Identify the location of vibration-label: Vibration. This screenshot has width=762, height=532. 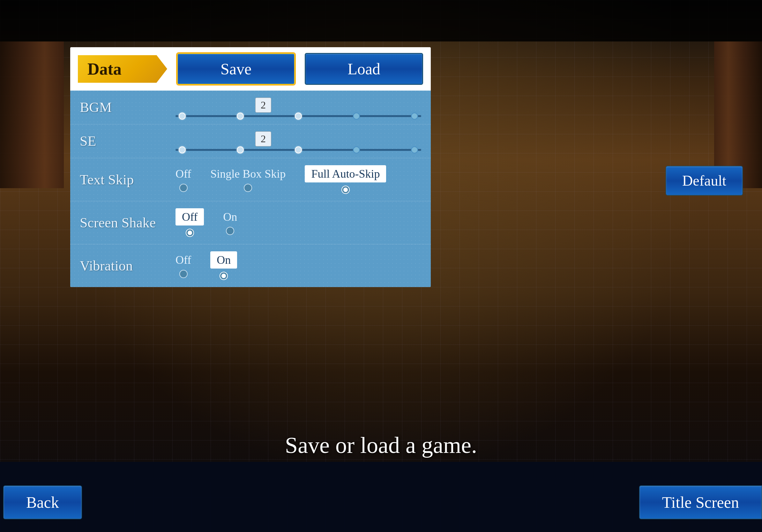
(127, 266).